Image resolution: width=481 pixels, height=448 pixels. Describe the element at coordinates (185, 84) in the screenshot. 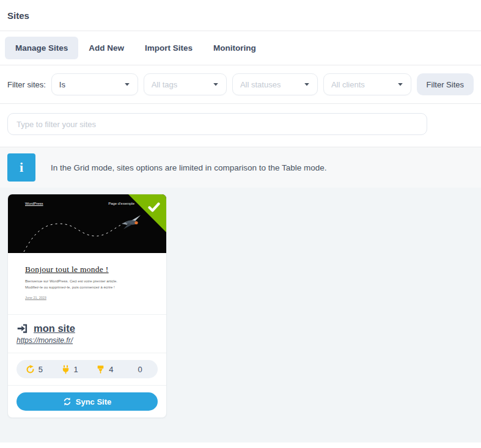

I see `filter-tags-dropdown: All tags` at that location.